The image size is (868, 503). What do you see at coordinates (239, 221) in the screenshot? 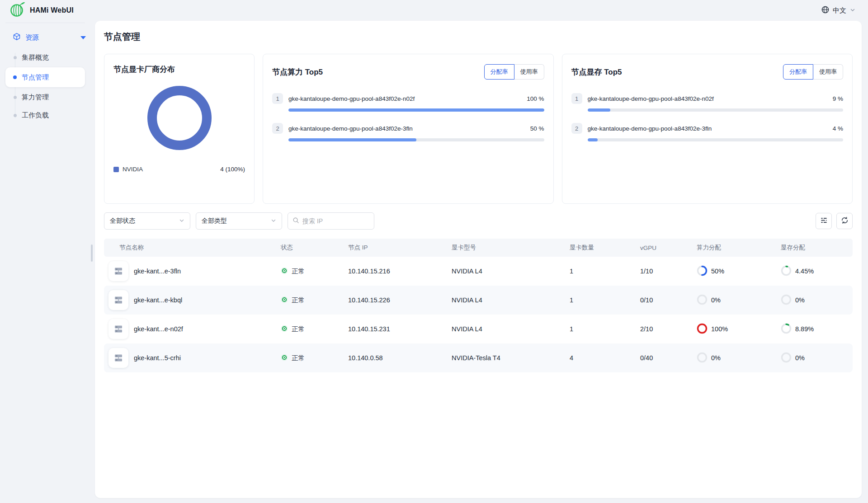
I see `type-filter-select: 全部类型` at bounding box center [239, 221].